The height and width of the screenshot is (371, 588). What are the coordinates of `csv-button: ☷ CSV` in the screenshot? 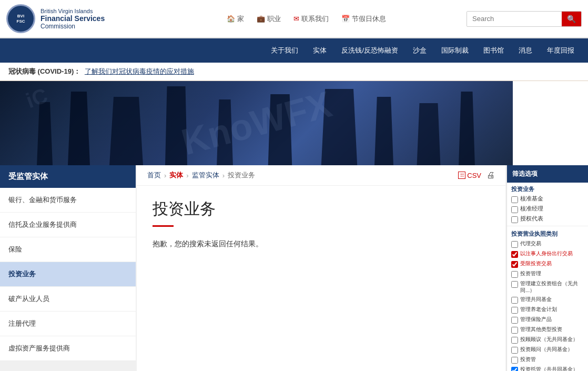 It's located at (470, 176).